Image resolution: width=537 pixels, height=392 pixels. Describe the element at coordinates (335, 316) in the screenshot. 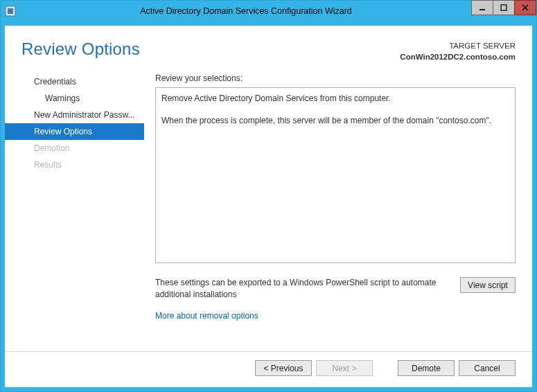

I see `more-about-removal-link: More about removal options` at that location.